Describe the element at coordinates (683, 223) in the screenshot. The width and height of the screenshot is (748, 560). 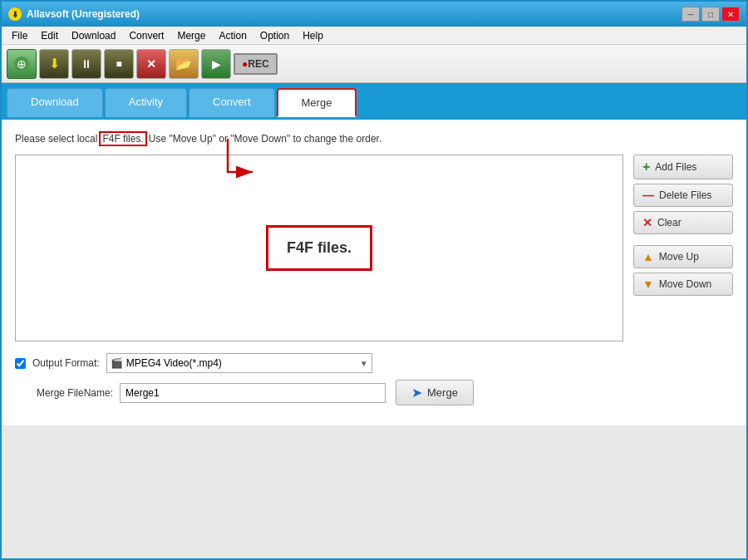
I see `clear-button: ✕ Clear` at that location.